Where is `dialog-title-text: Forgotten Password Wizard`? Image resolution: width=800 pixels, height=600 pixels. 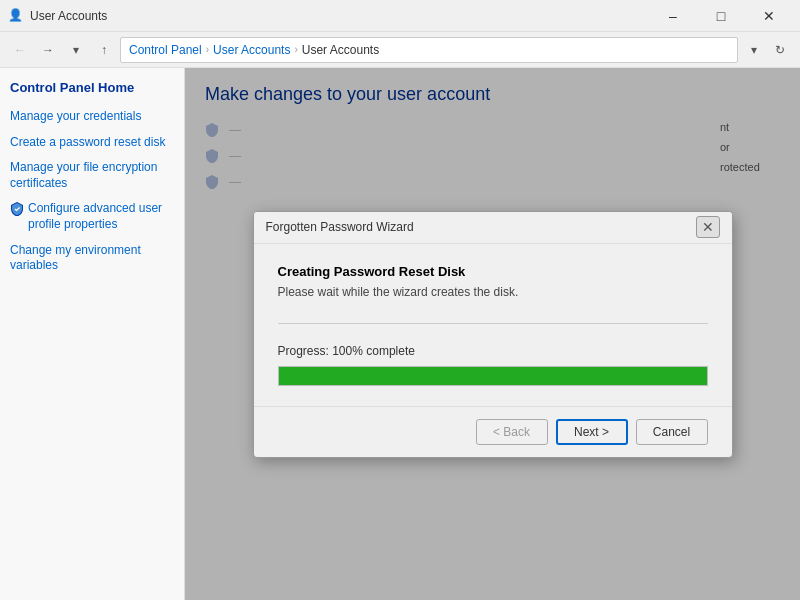
dialog-title-text: Forgotten Password Wizard is located at coordinates (481, 227).